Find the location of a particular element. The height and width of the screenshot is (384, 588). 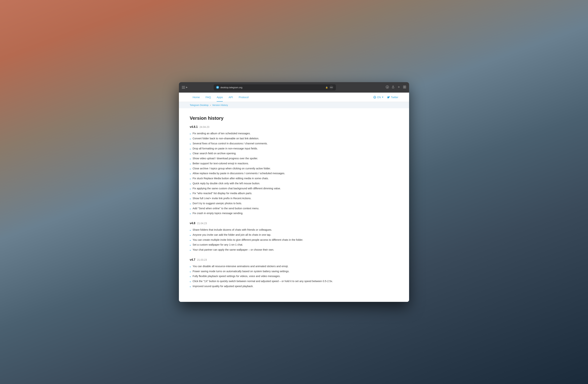

list-item: Show video upload / download progress ov… is located at coordinates (294, 159).